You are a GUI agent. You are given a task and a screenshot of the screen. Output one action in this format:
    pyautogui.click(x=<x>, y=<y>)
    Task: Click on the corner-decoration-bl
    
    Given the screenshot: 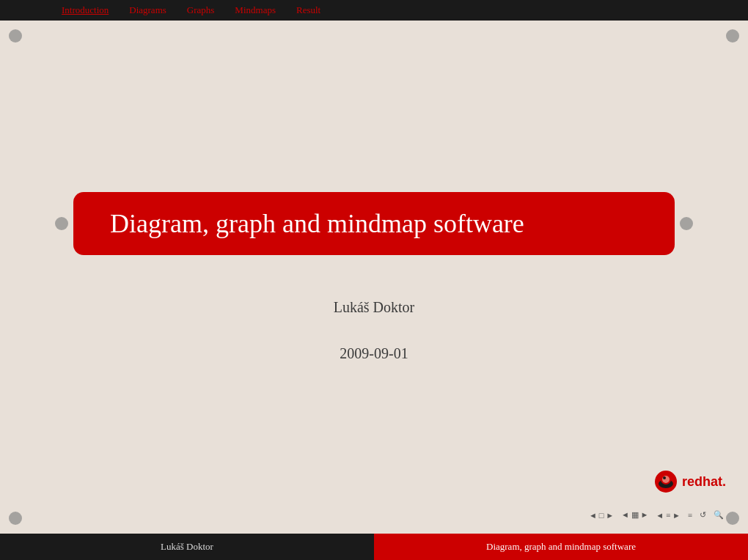 What is the action you would take?
    pyautogui.click(x=15, y=518)
    